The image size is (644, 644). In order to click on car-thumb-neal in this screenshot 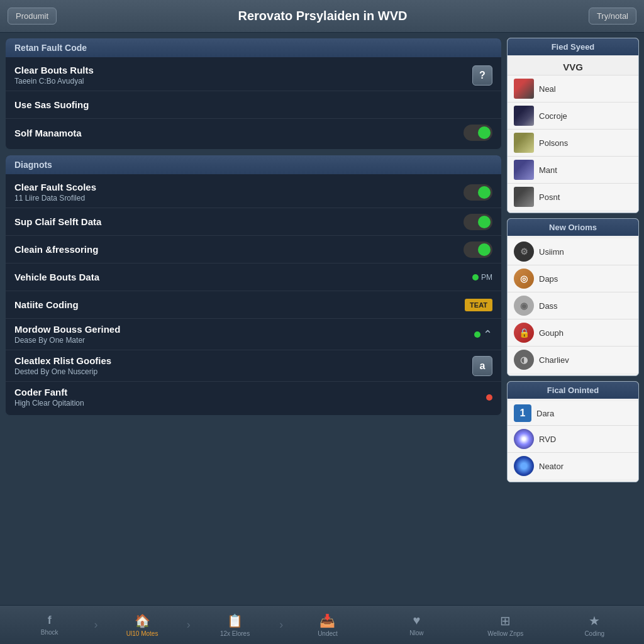, I will do `click(524, 89)`.